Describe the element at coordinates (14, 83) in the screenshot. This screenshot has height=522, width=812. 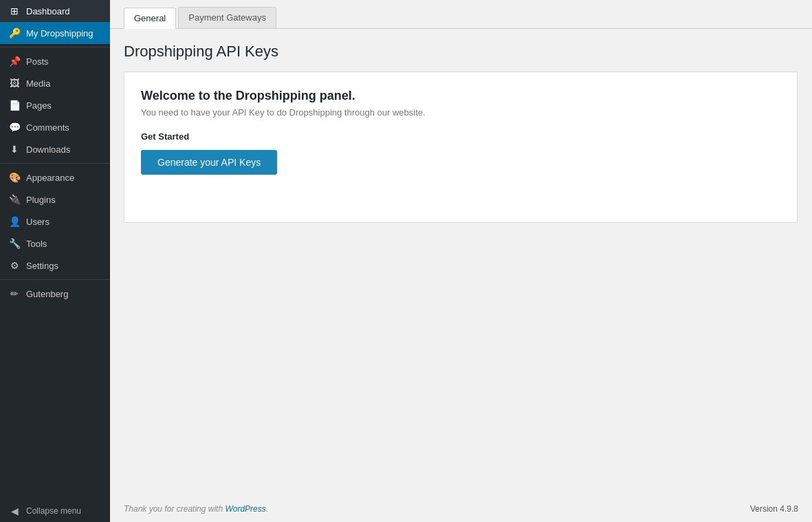
I see `media-icon: 🖼` at that location.